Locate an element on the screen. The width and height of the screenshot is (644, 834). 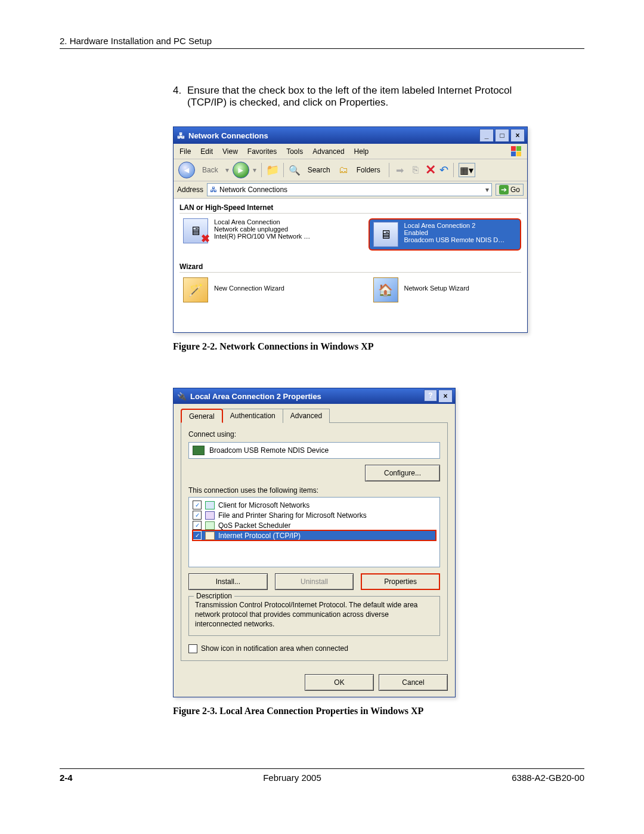
tab-authentication: Authentication is located at coordinates (253, 416).